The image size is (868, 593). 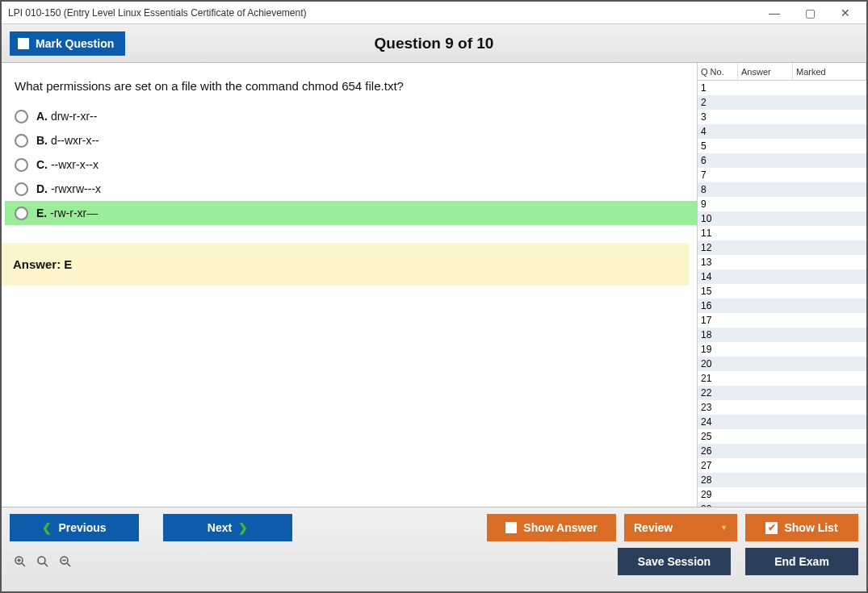 What do you see at coordinates (350, 165) in the screenshot?
I see `answer-choice-C: C. --wxr-x--x` at bounding box center [350, 165].